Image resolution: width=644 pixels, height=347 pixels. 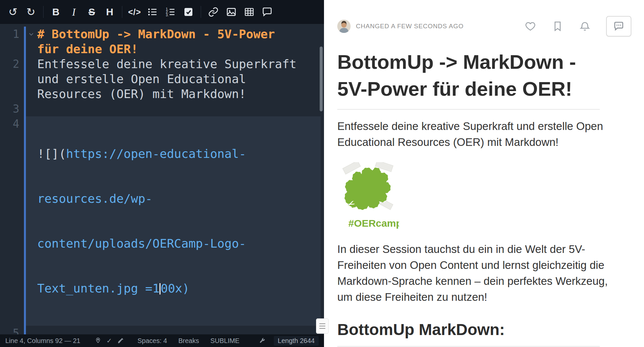 What do you see at coordinates (188, 12) in the screenshot?
I see `checklist-button` at bounding box center [188, 12].